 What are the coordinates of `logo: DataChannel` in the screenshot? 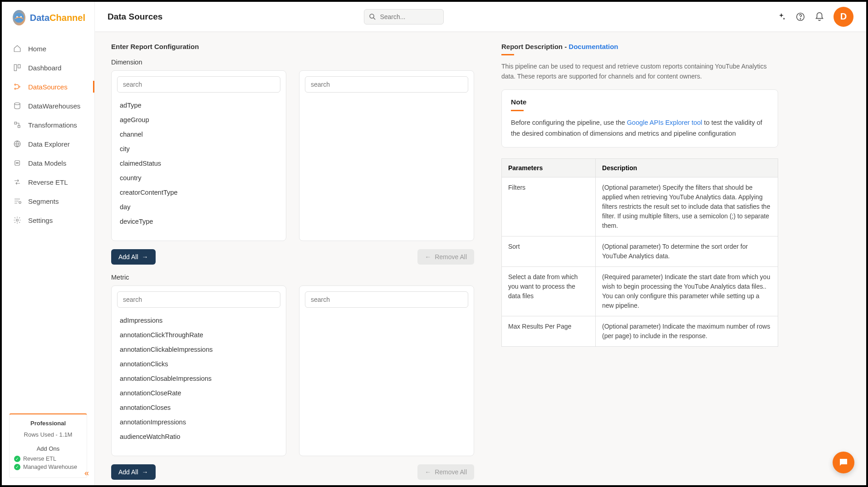 It's located at (48, 18).